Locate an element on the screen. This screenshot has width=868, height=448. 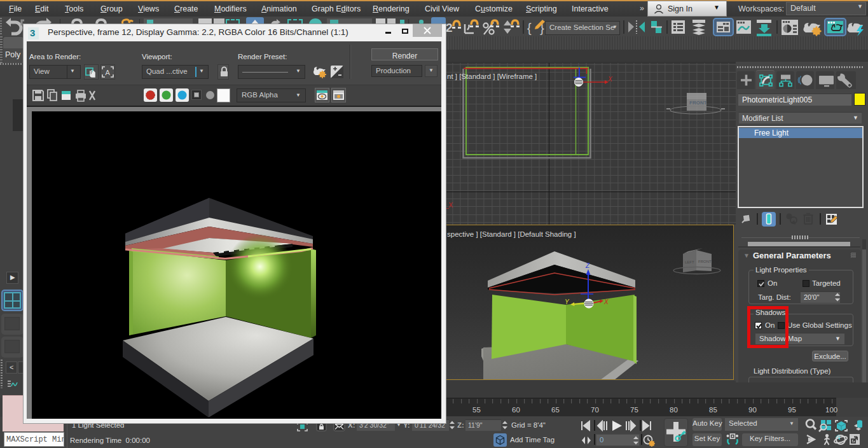
svg-text: LEFT is located at coordinates (689, 262).